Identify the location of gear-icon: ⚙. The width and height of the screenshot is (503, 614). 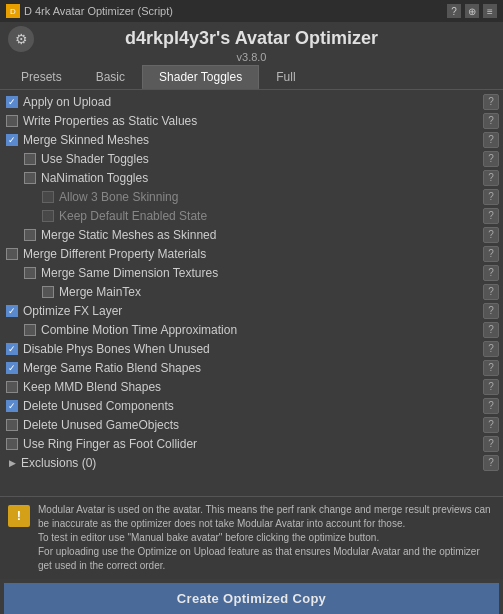
(21, 39).